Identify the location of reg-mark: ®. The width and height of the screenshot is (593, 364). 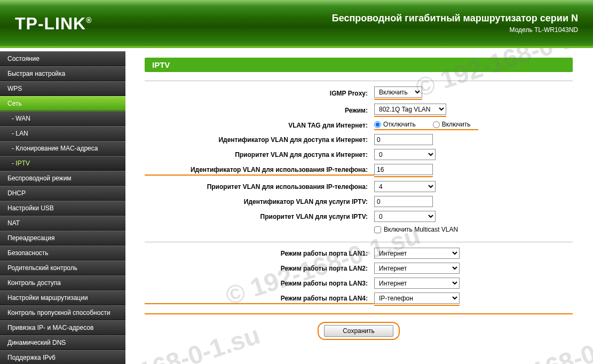
(89, 20).